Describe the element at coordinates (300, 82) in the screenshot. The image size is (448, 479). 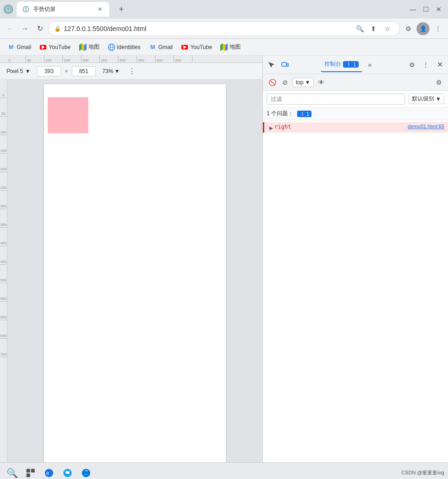
I see `context-name: top` at that location.